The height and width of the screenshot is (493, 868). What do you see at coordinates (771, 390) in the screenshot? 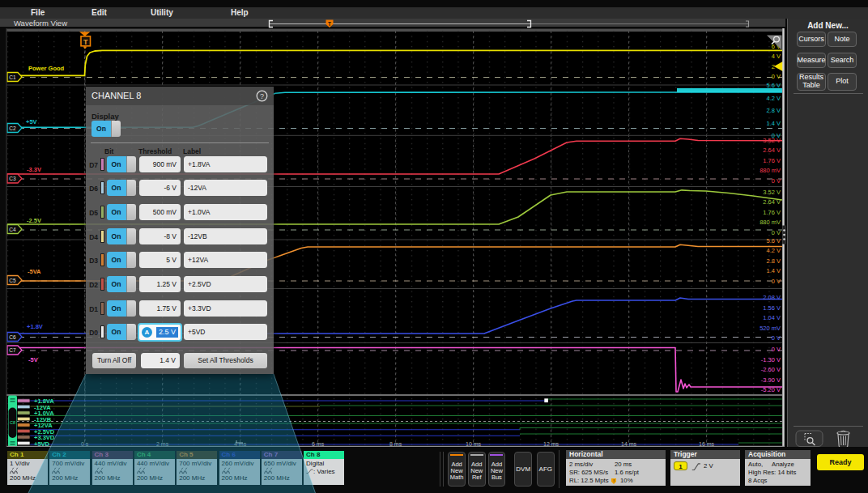
I see `svg-text: -5.20 V` at bounding box center [771, 390].